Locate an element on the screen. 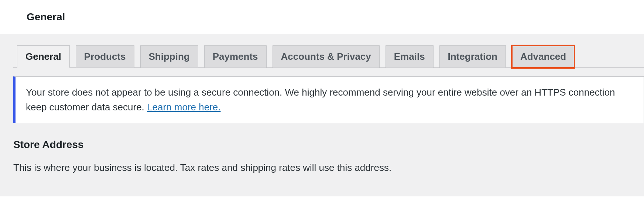 The width and height of the screenshot is (644, 220). tab-integration: Integration is located at coordinates (473, 57).